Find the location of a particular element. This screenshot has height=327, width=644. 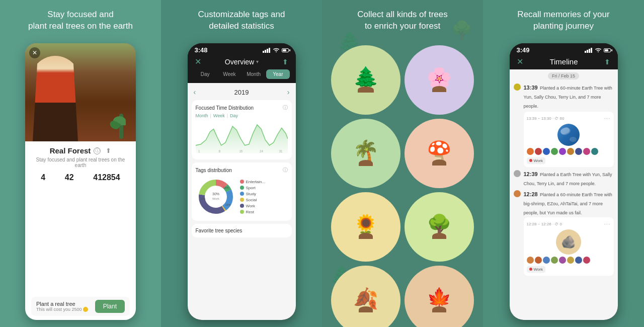

tree-emoji-6: 🌳 is located at coordinates (439, 225).